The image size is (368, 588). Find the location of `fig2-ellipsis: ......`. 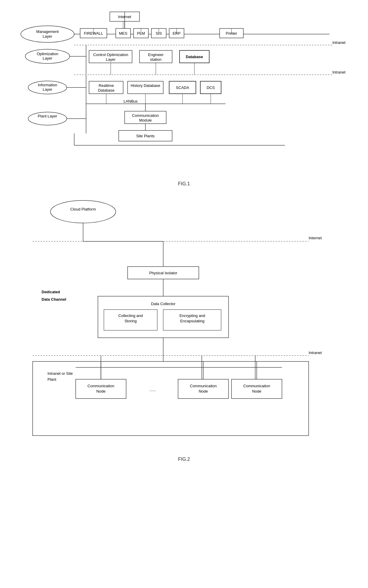

fig2-ellipsis: ...... is located at coordinates (153, 390).